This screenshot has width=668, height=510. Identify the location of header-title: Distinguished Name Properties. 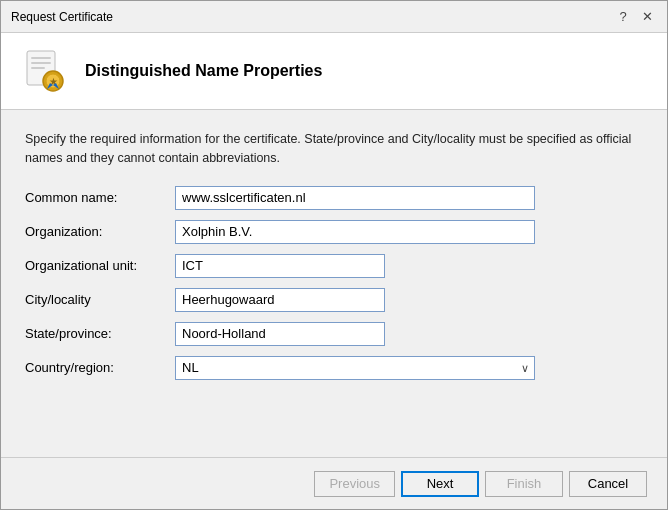
(204, 71).